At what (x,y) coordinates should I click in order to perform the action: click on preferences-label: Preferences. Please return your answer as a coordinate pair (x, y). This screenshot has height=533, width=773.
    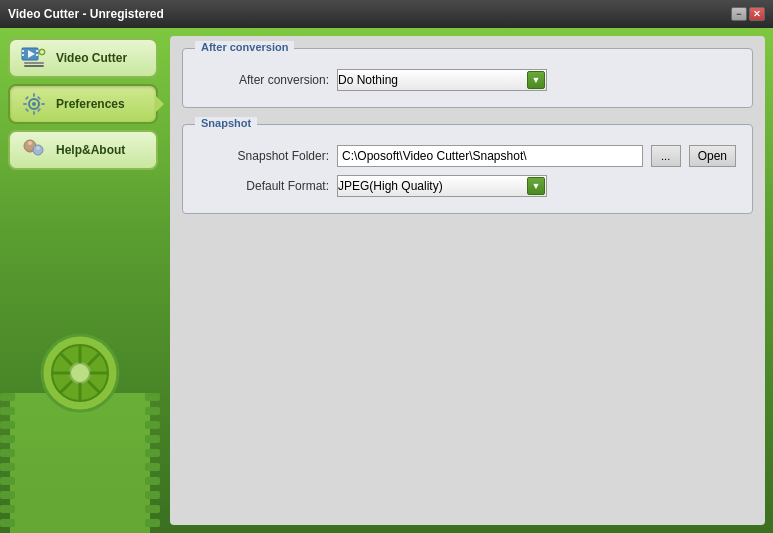
    Looking at the image, I should click on (90, 104).